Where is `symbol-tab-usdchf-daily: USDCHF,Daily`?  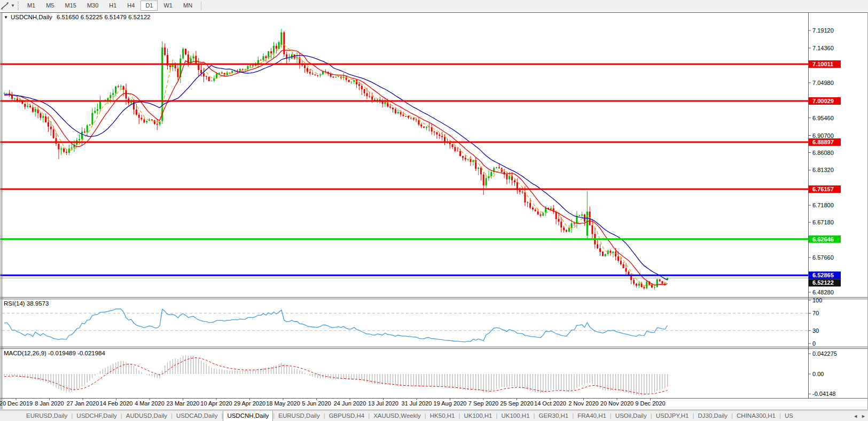 symbol-tab-usdchf-daily: USDCHF,Daily is located at coordinates (96, 416).